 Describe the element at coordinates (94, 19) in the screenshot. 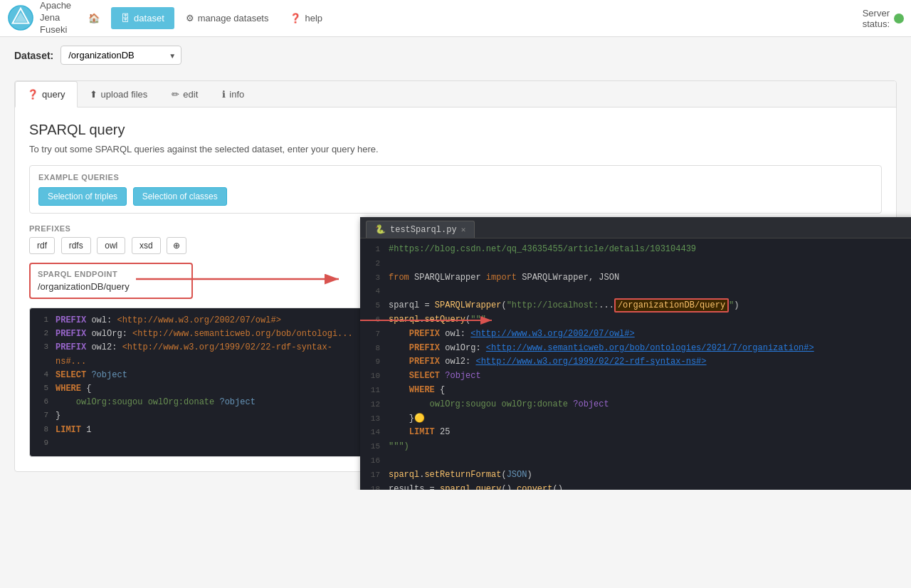

I see `nav-home: 🏠` at that location.